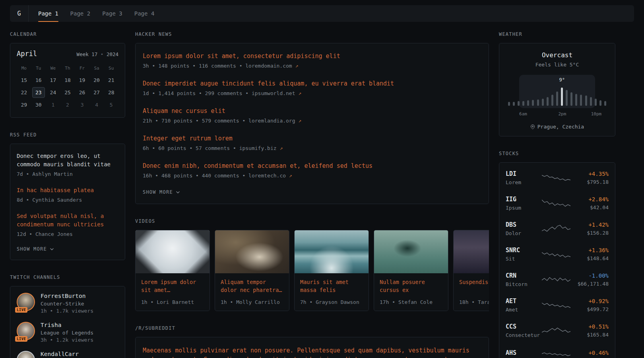  What do you see at coordinates (68, 249) in the screenshot?
I see `rss-show-more-button: SHOW MORE` at bounding box center [68, 249].